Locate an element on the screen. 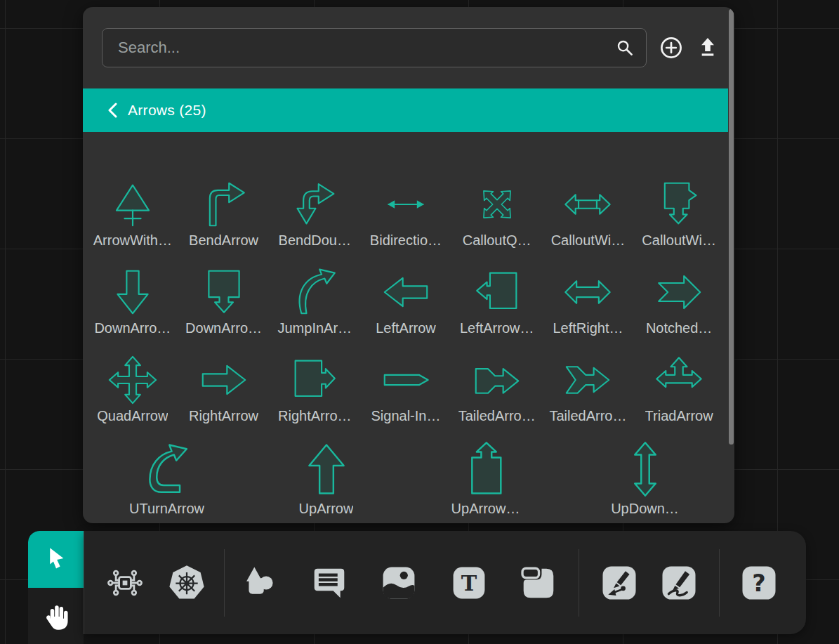  kubernetes-library-button is located at coordinates (187, 583).